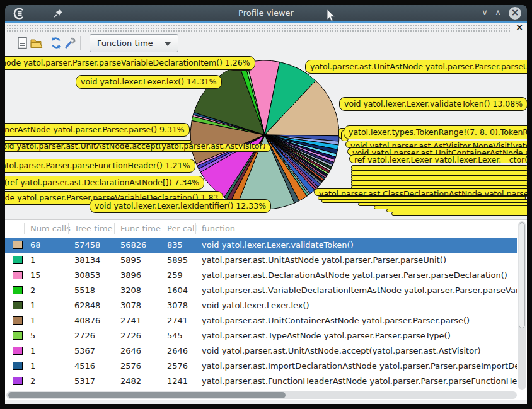  Describe the element at coordinates (485, 13) in the screenshot. I see `minimize-button: ∨` at that location.